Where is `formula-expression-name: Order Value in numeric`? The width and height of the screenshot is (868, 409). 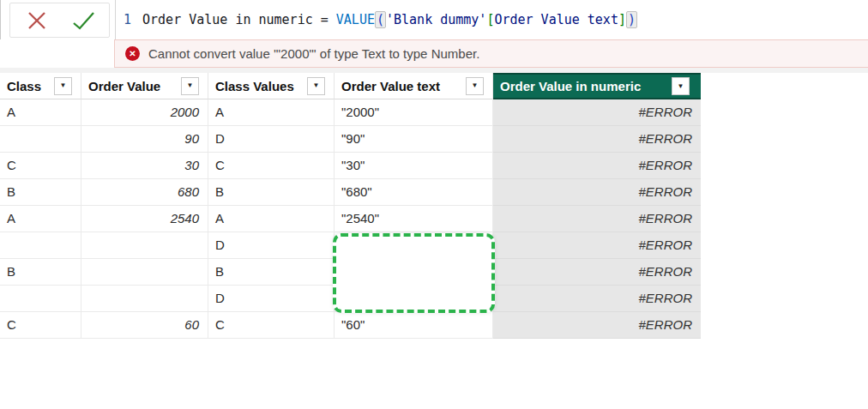
formula-expression-name: Order Value in numeric is located at coordinates (228, 20).